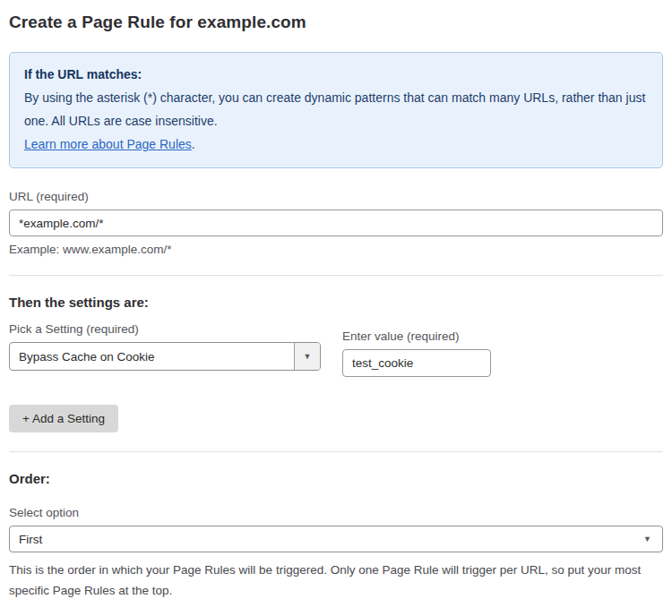  What do you see at coordinates (336, 197) in the screenshot?
I see `url-field-label: URL (required)` at bounding box center [336, 197].